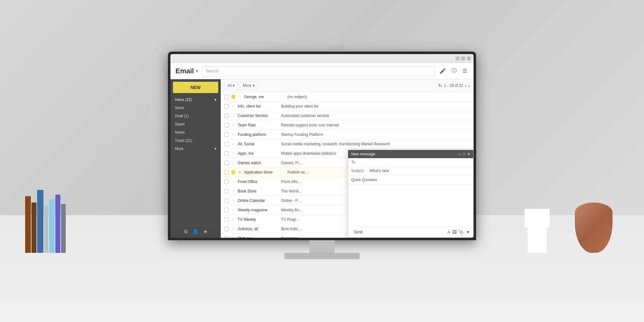  What do you see at coordinates (449, 232) in the screenshot?
I see `text-format-icon: A` at bounding box center [449, 232].